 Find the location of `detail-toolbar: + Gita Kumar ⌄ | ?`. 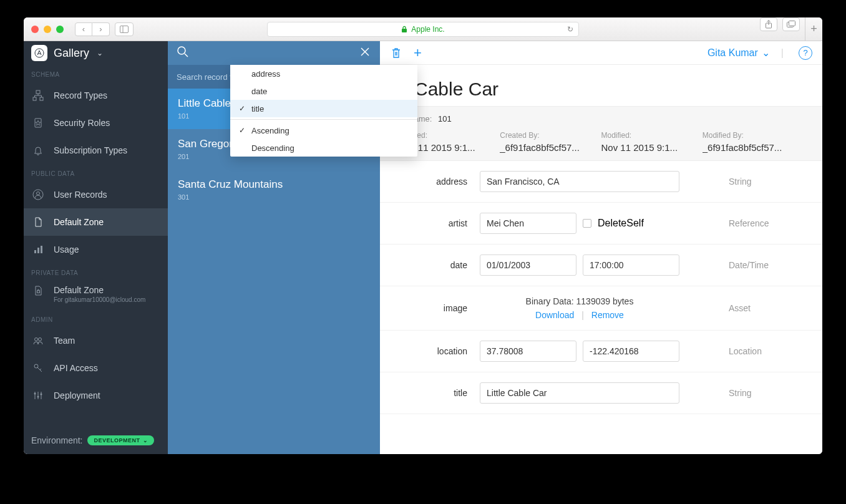

detail-toolbar: + Gita Kumar ⌄ | ? is located at coordinates (601, 53).